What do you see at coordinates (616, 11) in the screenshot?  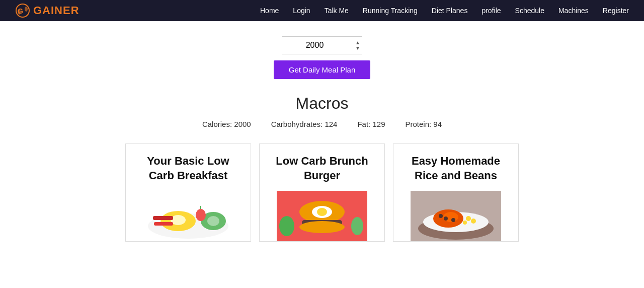 I see `nav-register: Register` at bounding box center [616, 11].